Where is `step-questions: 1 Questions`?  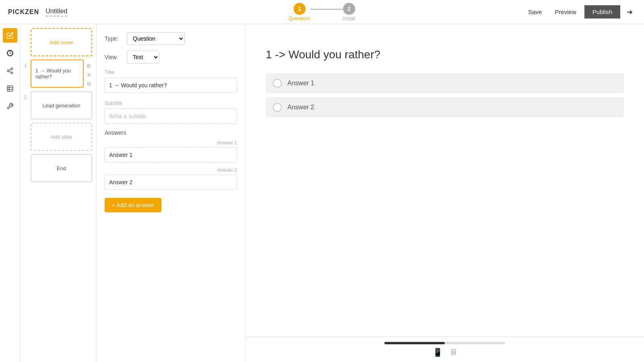
step-questions: 1 Questions is located at coordinates (299, 12).